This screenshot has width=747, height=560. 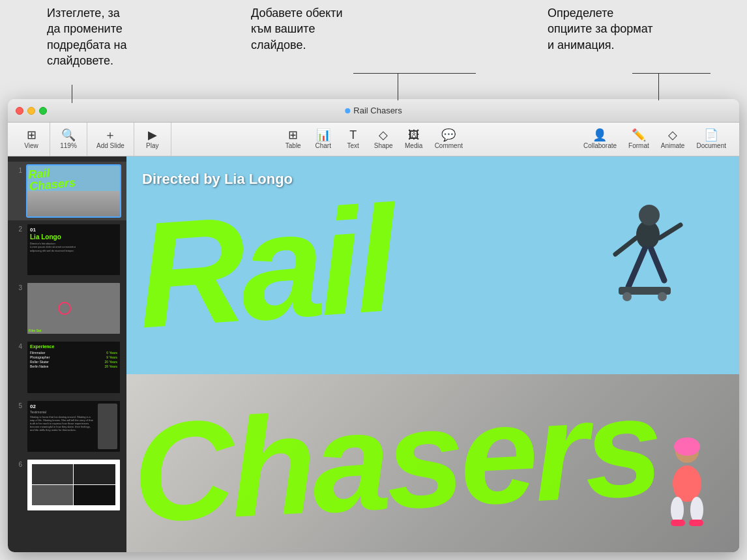 I want to click on slide-num-2: 2, so click(x=18, y=228).